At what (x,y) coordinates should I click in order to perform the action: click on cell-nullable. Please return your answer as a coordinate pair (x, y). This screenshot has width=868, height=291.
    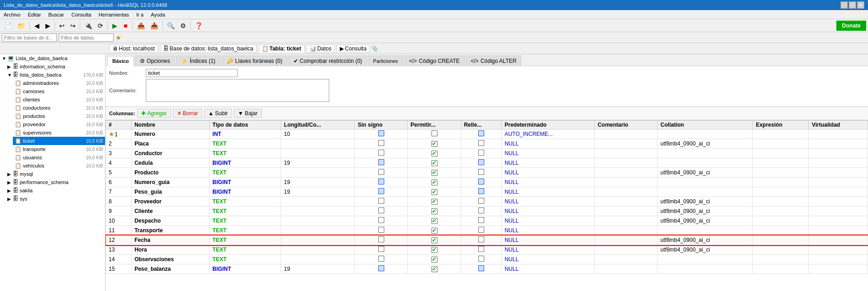
    Looking at the image, I should click on (434, 134).